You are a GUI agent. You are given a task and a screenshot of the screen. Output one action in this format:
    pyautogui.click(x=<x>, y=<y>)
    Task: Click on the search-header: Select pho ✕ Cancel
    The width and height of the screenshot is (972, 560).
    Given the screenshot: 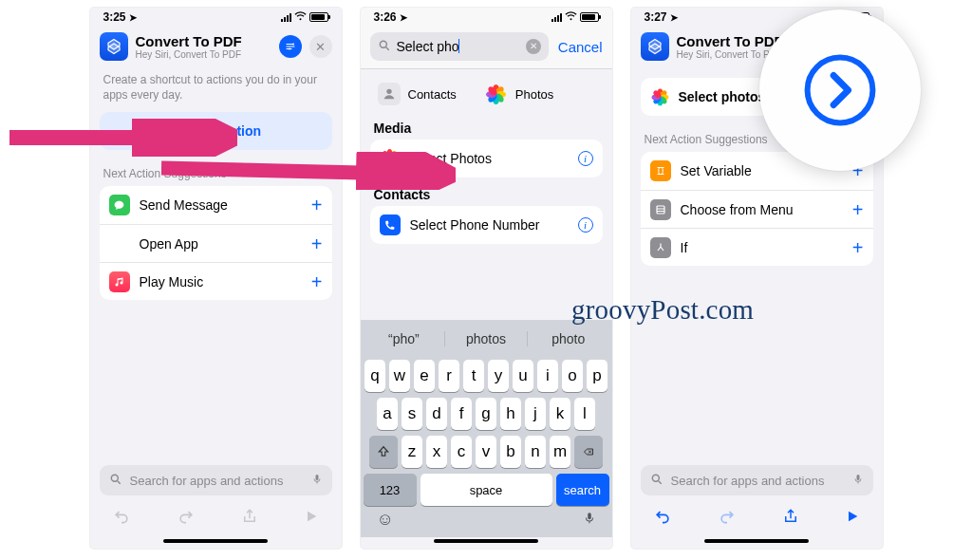 What is the action you would take?
    pyautogui.click(x=486, y=47)
    